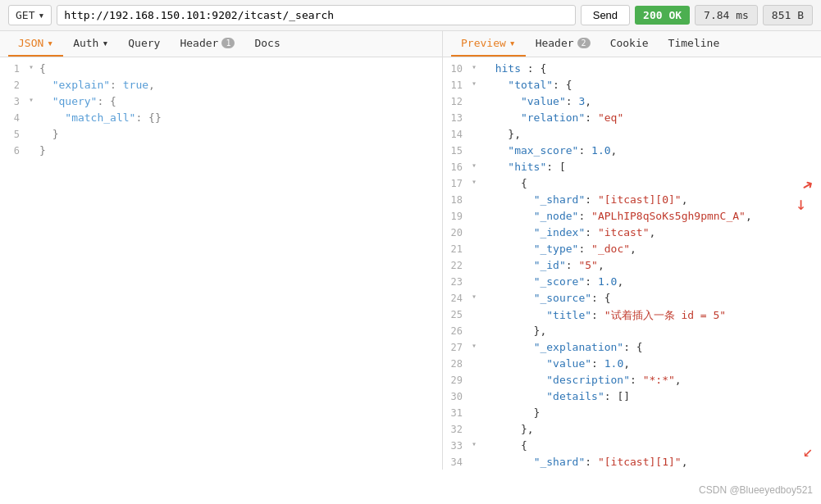 This screenshot has height=504, width=821. Describe the element at coordinates (632, 447) in the screenshot. I see `code-line-33: 33 ▾ { ↙` at that location.